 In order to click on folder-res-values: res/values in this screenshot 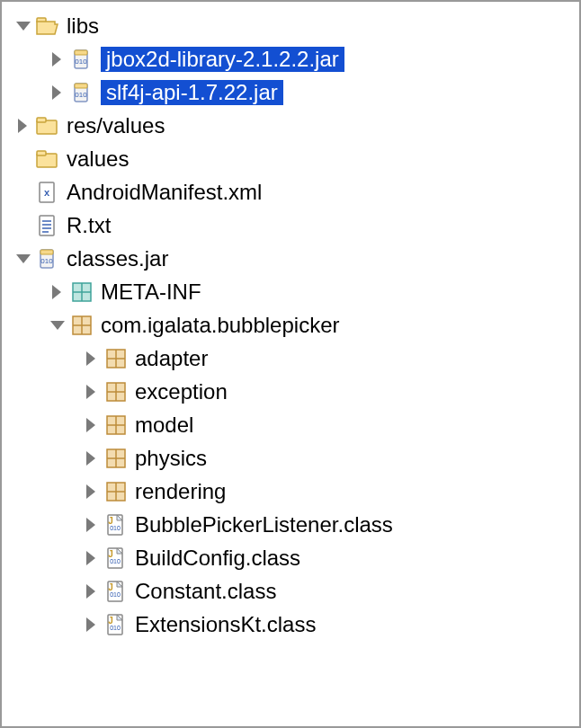, I will do `click(290, 126)`.